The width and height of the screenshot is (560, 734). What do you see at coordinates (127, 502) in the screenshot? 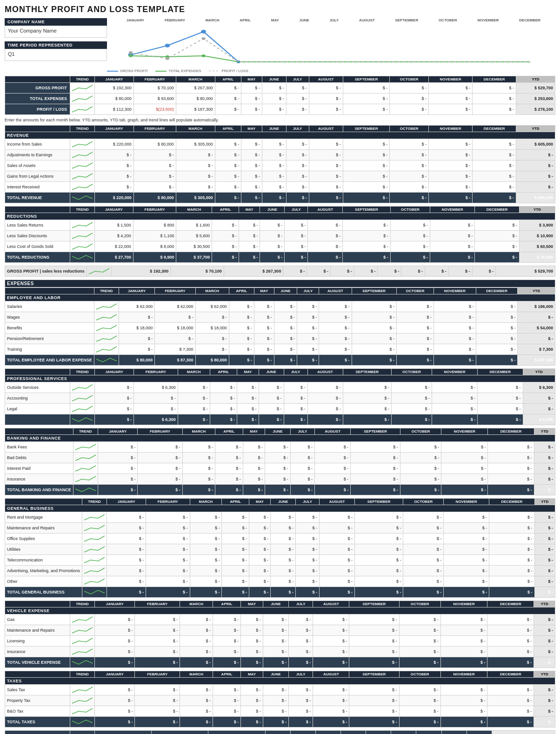
I see `col-month-0: JANUARY` at bounding box center [127, 502].